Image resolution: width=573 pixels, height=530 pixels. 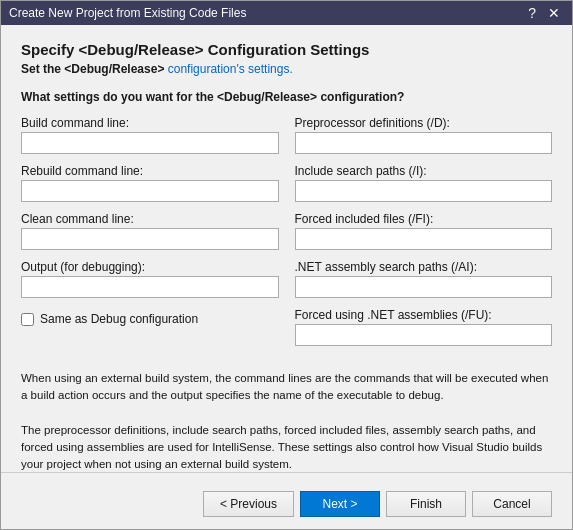 What do you see at coordinates (554, 13) in the screenshot?
I see `close-button: ✕` at bounding box center [554, 13].